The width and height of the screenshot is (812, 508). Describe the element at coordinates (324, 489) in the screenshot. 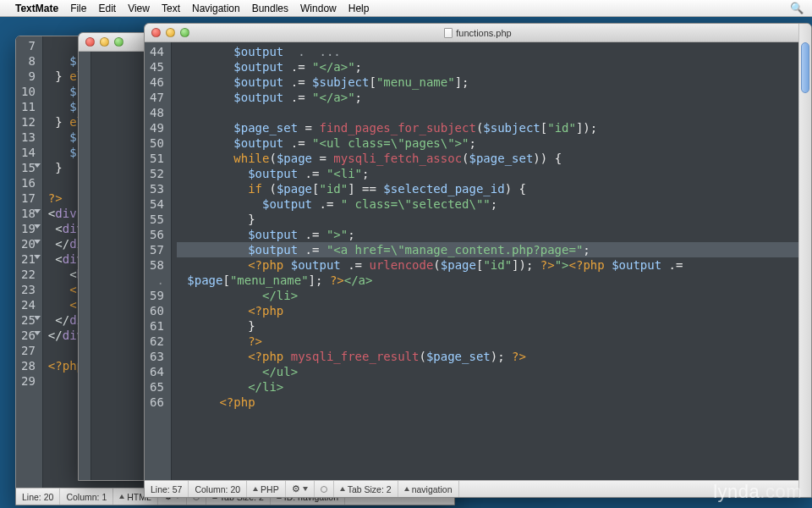

I see `record-icon` at that location.